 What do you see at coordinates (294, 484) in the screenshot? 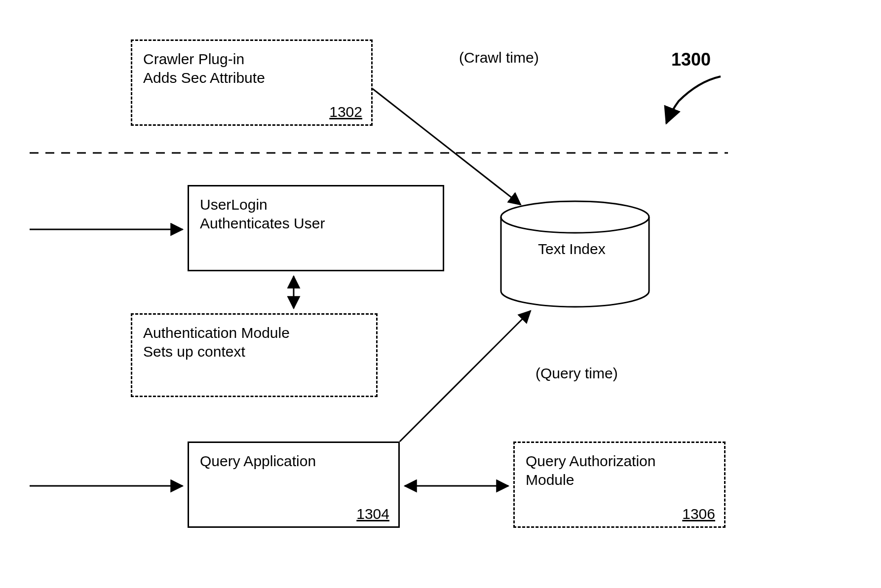
I see `query-application-box: Query Application 1304` at bounding box center [294, 484].